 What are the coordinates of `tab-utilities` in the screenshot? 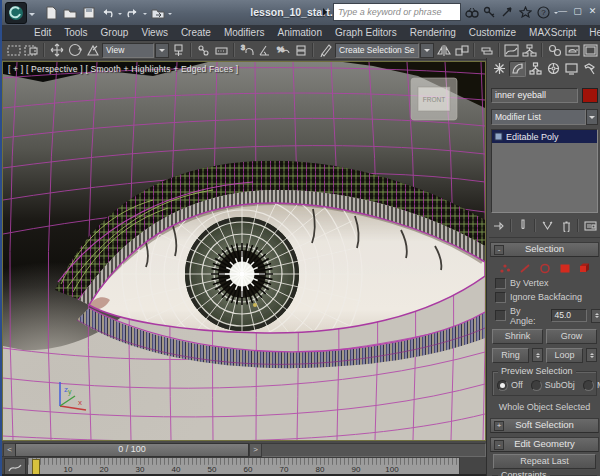 It's located at (590, 69).